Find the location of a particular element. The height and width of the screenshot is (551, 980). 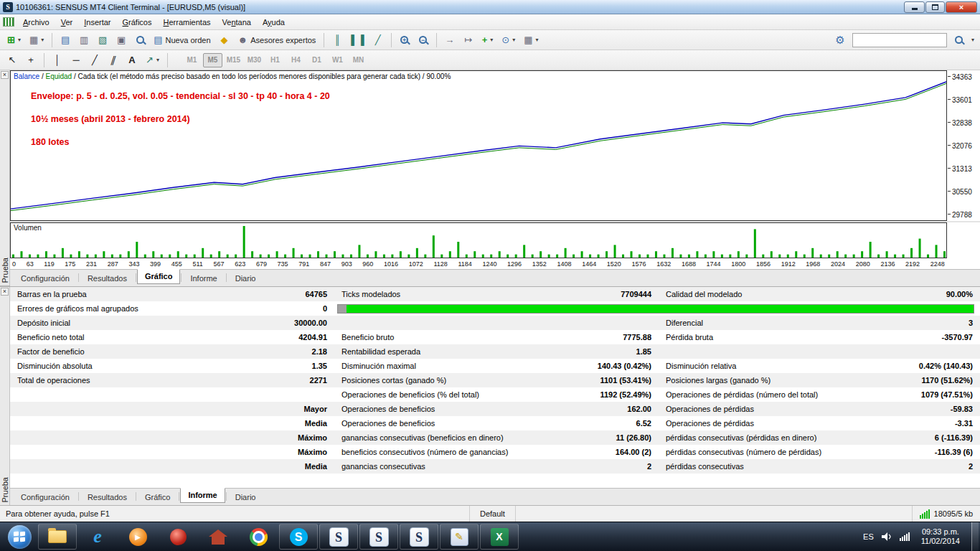

report-row: Beneficio neto total4204.91Beneficio bru… is located at coordinates (495, 337).